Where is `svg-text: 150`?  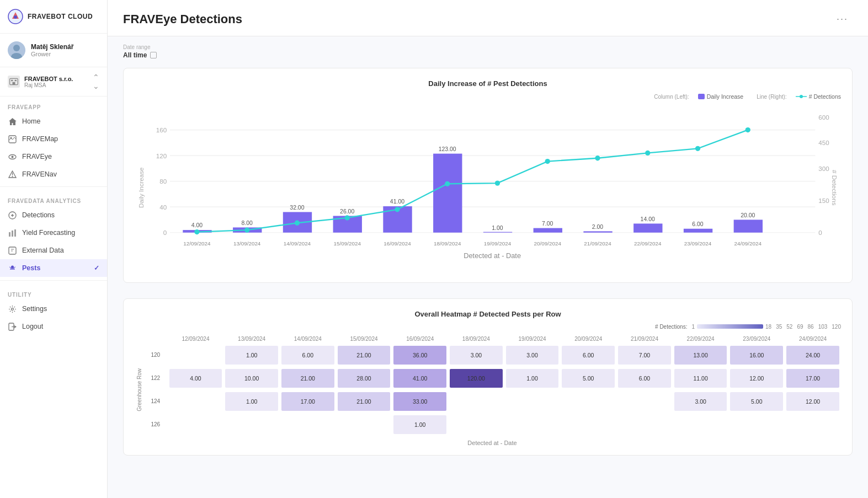
svg-text: 150 is located at coordinates (824, 201).